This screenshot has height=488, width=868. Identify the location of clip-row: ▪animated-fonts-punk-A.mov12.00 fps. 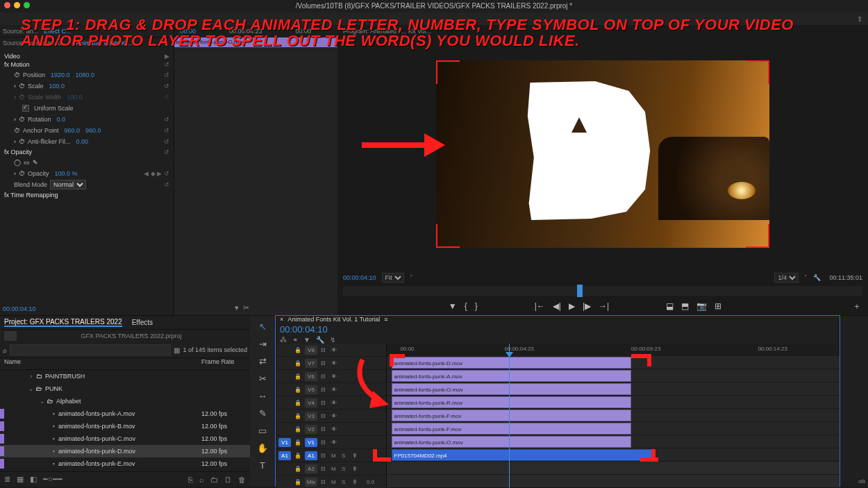
(125, 414).